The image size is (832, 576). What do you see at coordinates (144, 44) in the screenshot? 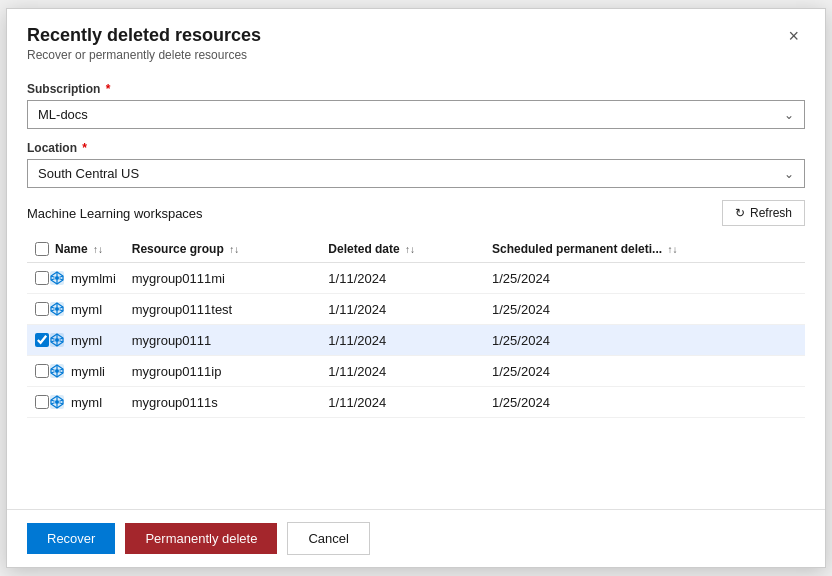
I see `dialog-title-group: Recently deleted resources Recover or pe…` at bounding box center [144, 44].